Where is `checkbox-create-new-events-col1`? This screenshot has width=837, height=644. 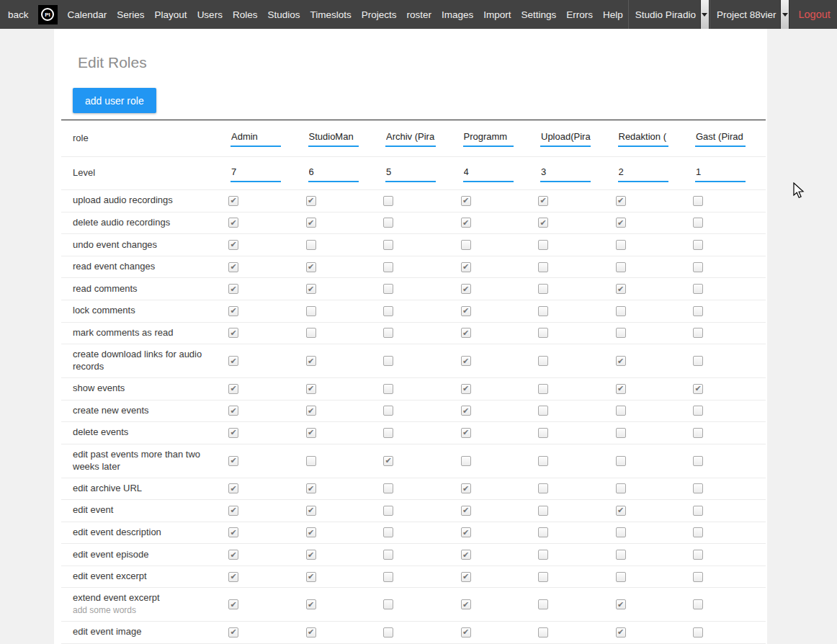 checkbox-create-new-events-col1 is located at coordinates (233, 411).